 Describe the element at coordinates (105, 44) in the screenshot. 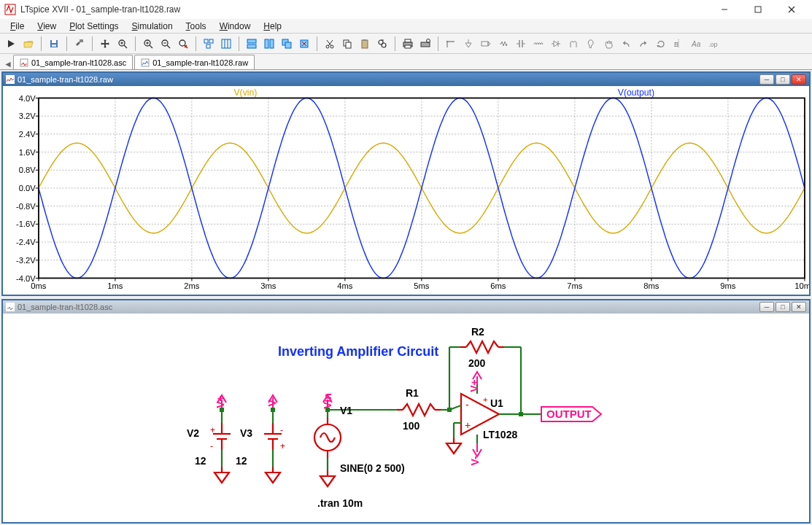

I see `toolbar-pan-button` at that location.